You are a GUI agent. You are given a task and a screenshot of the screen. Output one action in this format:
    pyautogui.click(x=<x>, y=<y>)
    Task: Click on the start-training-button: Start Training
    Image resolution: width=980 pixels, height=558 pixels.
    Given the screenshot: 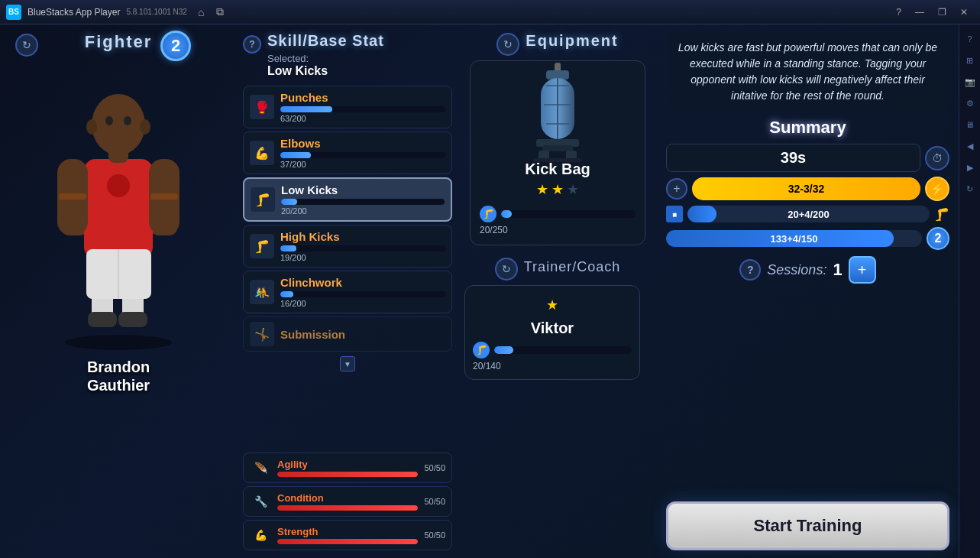 What is the action you would take?
    pyautogui.click(x=808, y=526)
    